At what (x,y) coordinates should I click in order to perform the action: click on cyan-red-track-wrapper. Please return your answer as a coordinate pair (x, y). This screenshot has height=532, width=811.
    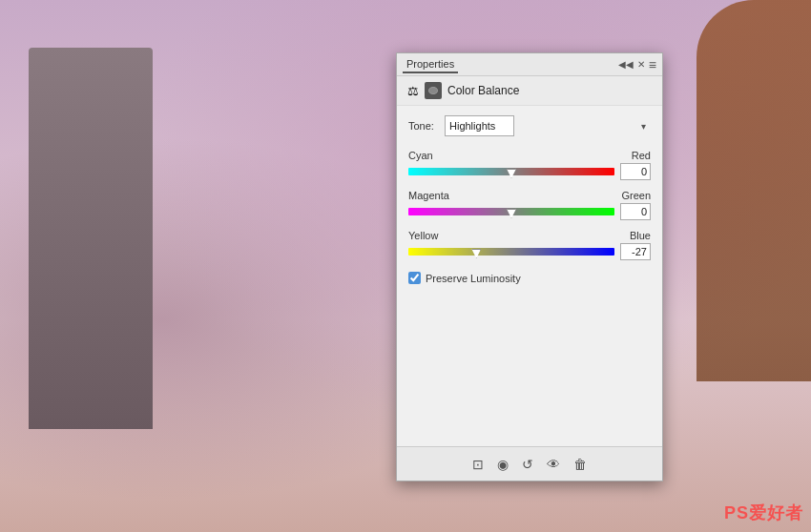
    Looking at the image, I should click on (511, 172).